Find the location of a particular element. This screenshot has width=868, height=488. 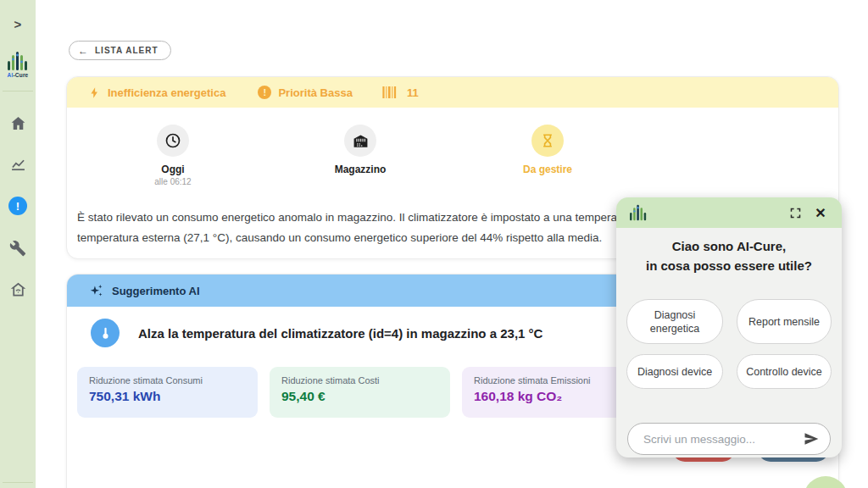

stat-consumi-label: Riduzione stimata Consumi is located at coordinates (168, 380).